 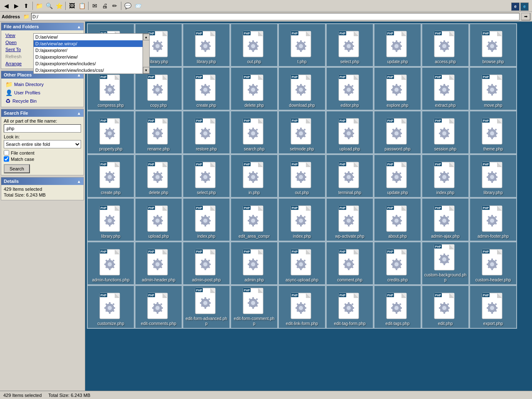 What do you see at coordinates (206, 307) in the screenshot?
I see `file-item: PHP edit-form-advanced.php` at bounding box center [206, 307].